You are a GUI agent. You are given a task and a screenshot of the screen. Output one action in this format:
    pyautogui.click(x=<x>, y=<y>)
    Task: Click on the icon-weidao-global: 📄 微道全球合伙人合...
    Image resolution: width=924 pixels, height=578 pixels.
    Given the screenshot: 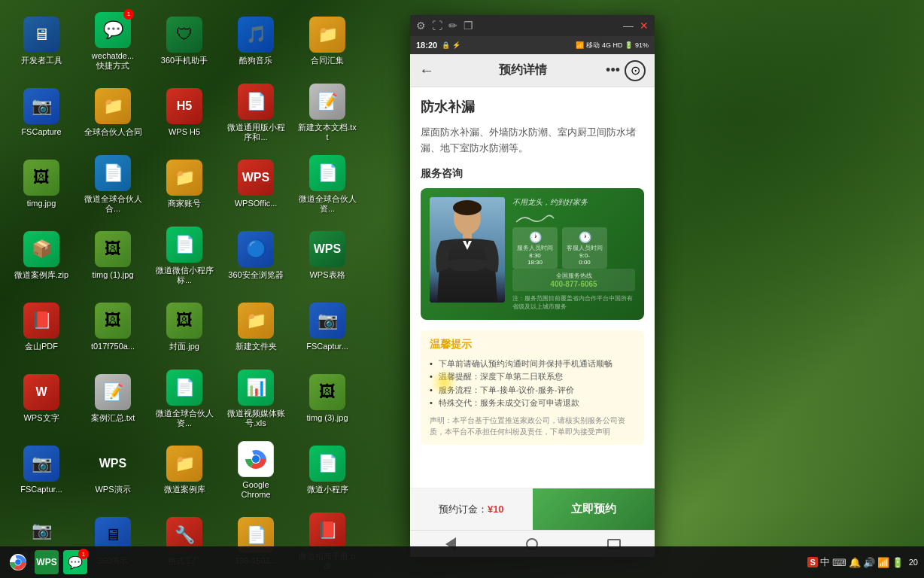 What is the action you would take?
    pyautogui.click(x=113, y=184)
    